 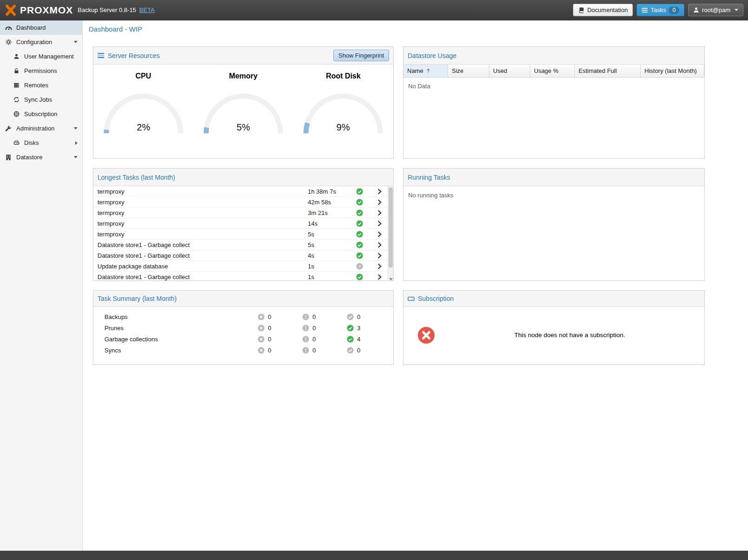 What do you see at coordinates (241, 224) in the screenshot?
I see `task-row: termproxy14s` at bounding box center [241, 224].